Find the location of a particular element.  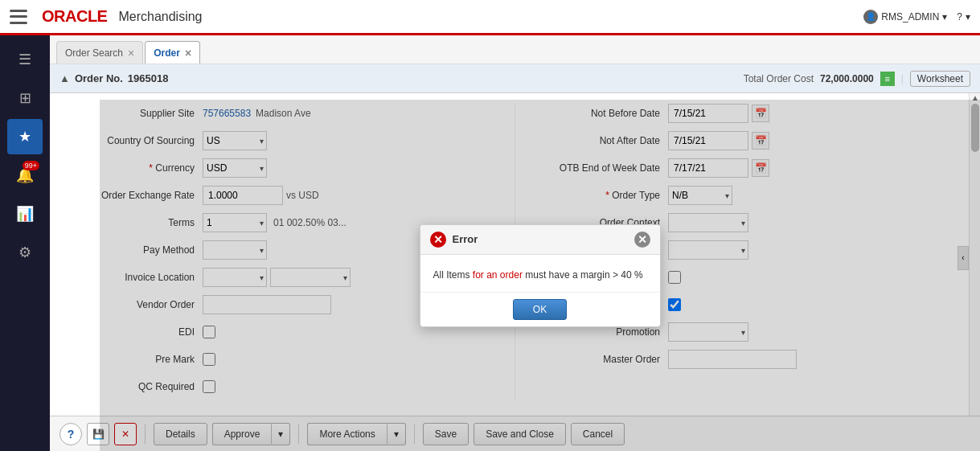

oracle-text: ORACLE is located at coordinates (74, 16).